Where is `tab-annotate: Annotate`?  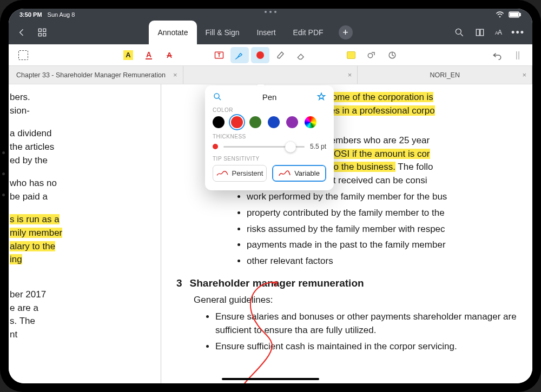 tab-annotate: Annotate is located at coordinates (173, 32).